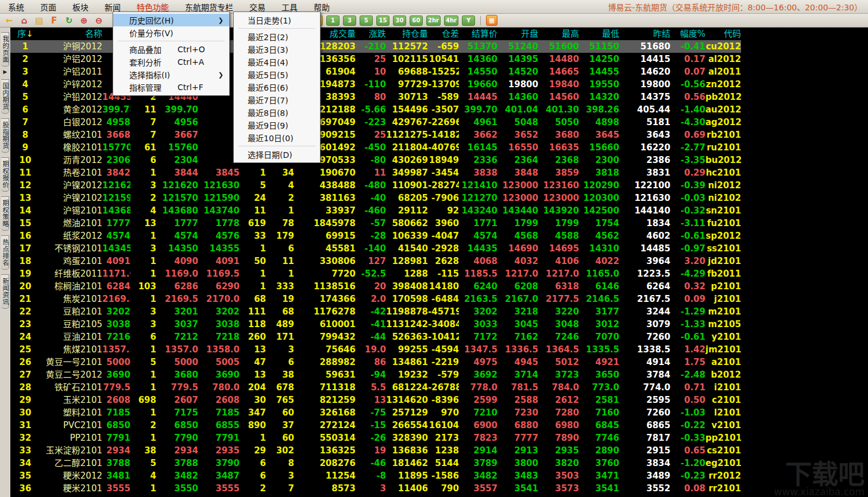 This screenshot has width=868, height=497. I want to click on table-row-m2105: 23豆粕21053038330373038118489610001-411131…, so click(376, 324).